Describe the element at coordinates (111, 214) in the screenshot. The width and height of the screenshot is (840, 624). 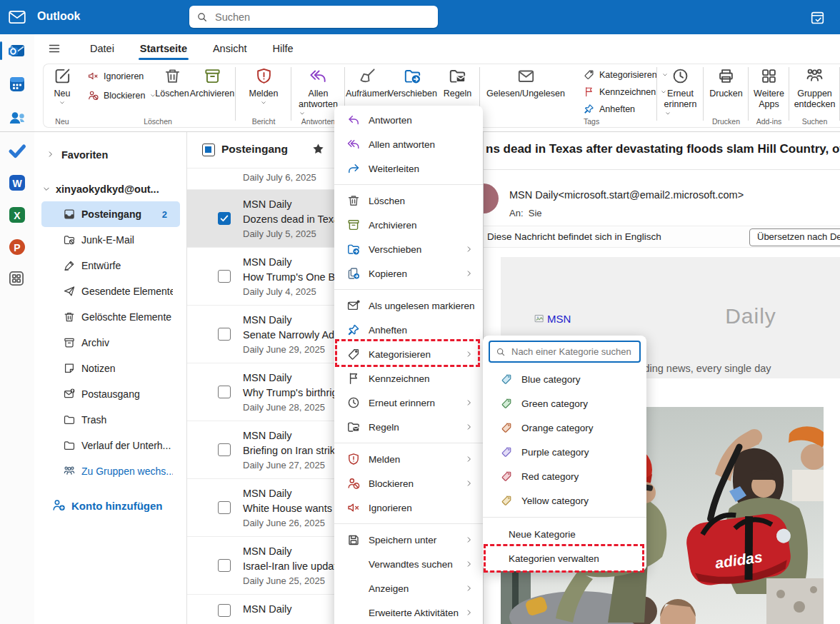
I see `sidebar-folder-posteingang: Posteingang2` at that location.